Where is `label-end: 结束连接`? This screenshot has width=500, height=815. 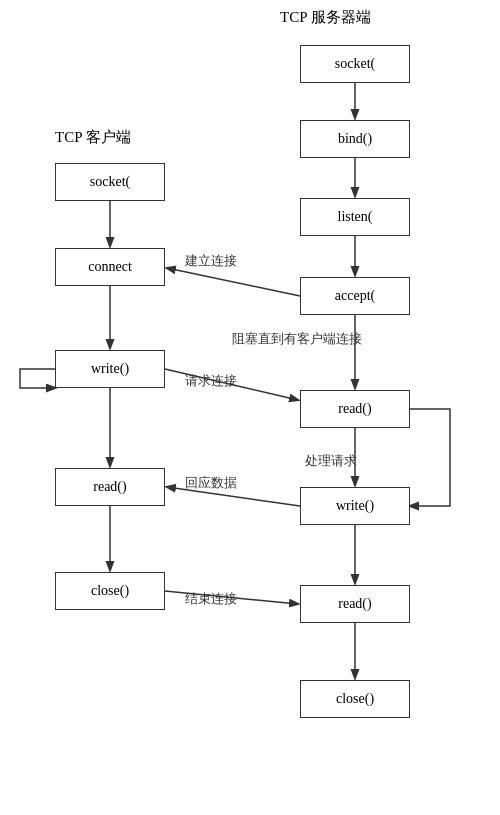
label-end: 结束连接 is located at coordinates (211, 599).